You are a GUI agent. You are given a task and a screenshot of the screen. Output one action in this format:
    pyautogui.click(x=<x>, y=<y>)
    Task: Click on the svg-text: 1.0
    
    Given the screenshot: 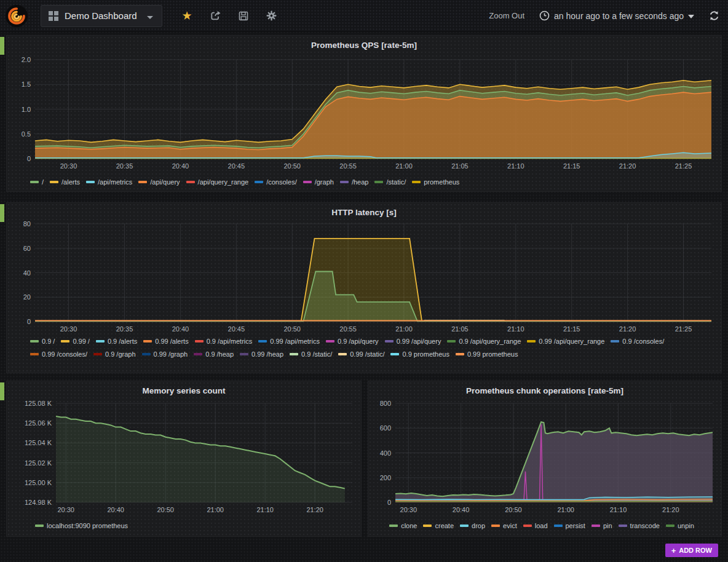 What is the action you would take?
    pyautogui.click(x=26, y=109)
    